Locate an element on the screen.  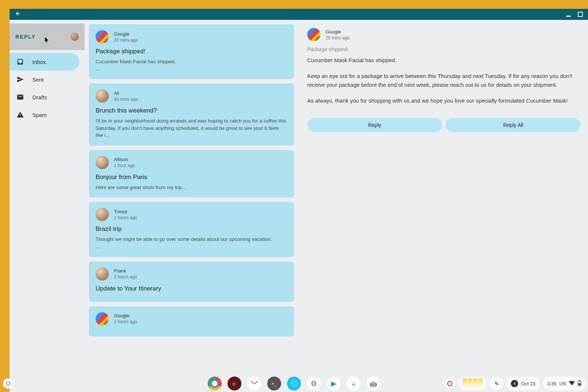
sidebar-item-spam: Spam is located at coordinates (44, 115).